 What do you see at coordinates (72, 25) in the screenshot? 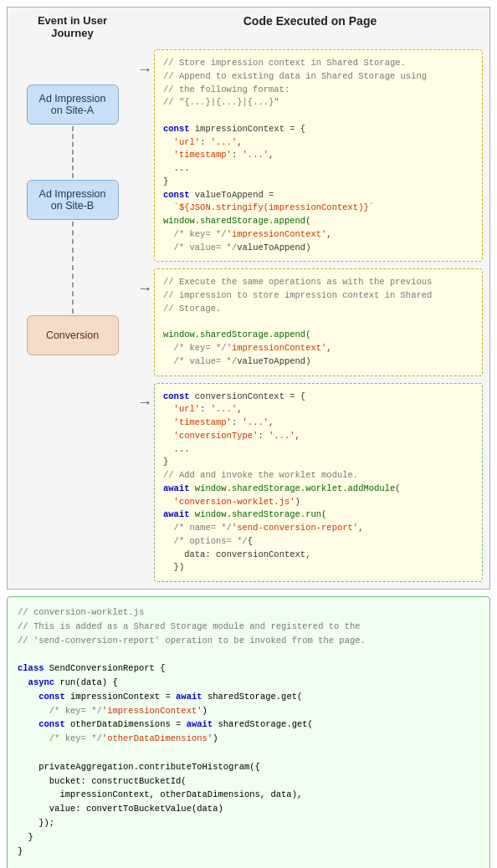
I see `left-column-header: Event in User Journey` at bounding box center [72, 25].